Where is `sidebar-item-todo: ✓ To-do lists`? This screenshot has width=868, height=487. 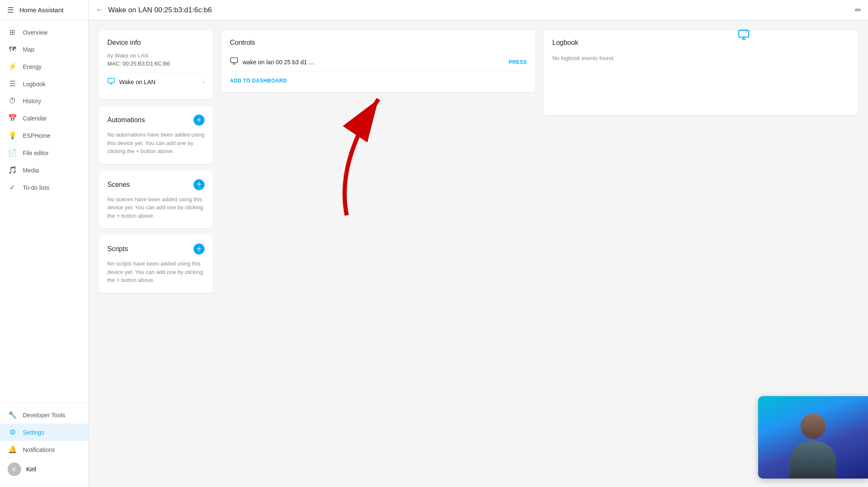
sidebar-item-todo: ✓ To-do lists is located at coordinates (44, 188).